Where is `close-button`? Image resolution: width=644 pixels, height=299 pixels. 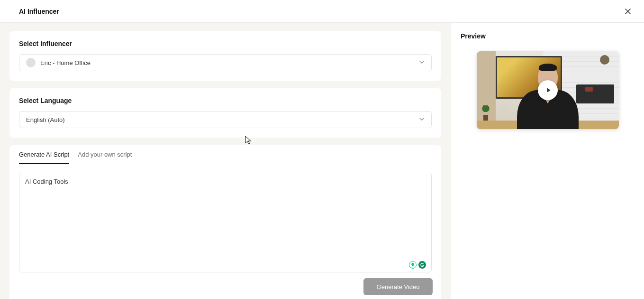 close-button is located at coordinates (628, 11).